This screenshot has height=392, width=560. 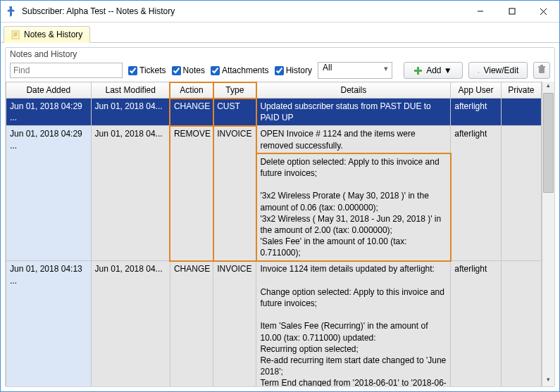 I want to click on attachments-label: Attachments, so click(x=245, y=70).